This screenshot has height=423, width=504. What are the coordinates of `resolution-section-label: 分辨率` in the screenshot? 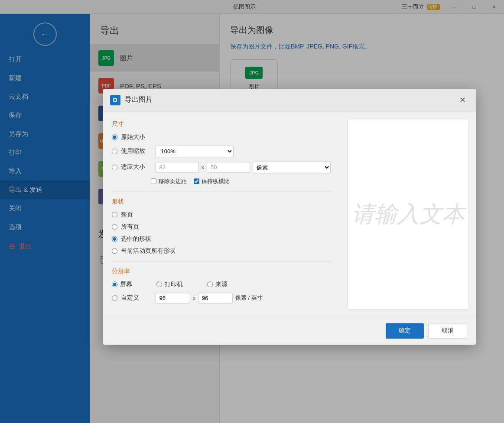 It's located at (222, 271).